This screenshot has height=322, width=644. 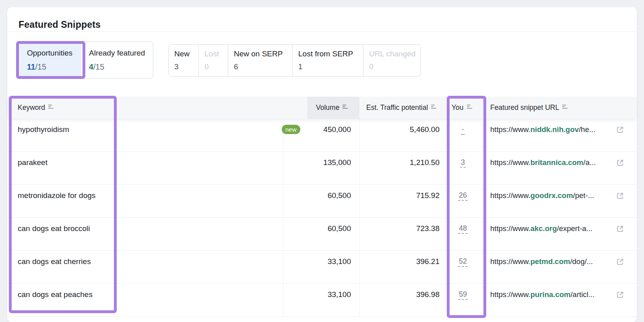 What do you see at coordinates (463, 229) in the screenshot?
I see `you-position-cell: 48` at bounding box center [463, 229].